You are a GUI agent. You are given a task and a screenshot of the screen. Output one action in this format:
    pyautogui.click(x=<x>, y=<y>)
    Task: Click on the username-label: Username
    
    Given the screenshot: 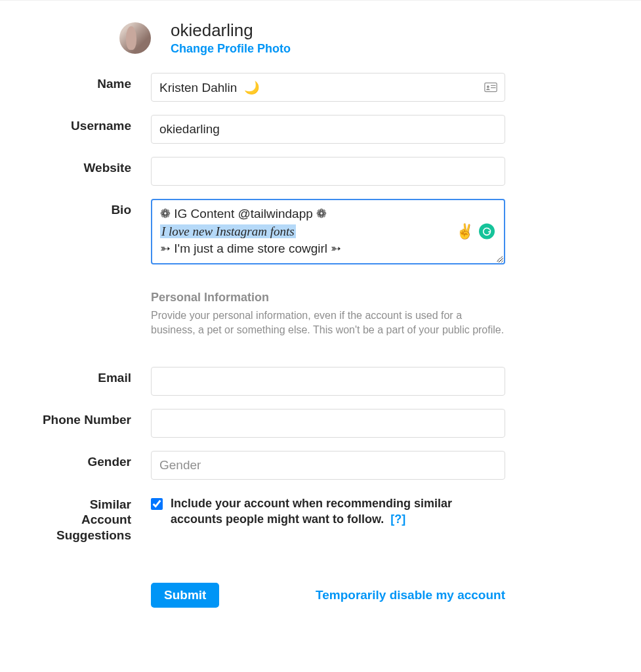 What is the action you would take?
    pyautogui.click(x=95, y=124)
    